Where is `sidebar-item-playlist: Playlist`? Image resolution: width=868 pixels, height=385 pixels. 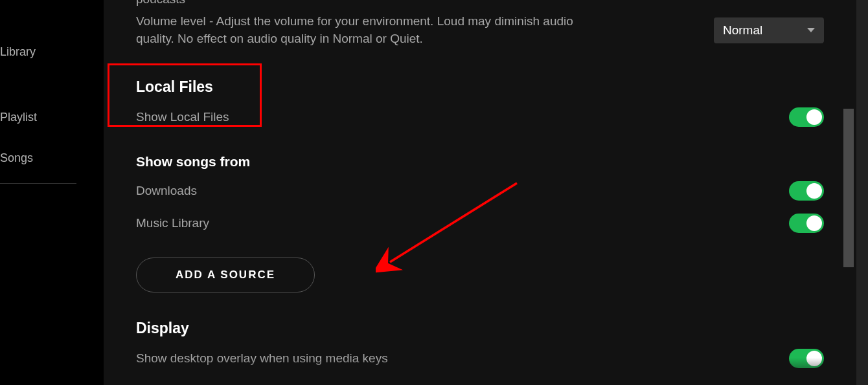 sidebar-item-playlist: Playlist is located at coordinates (52, 118).